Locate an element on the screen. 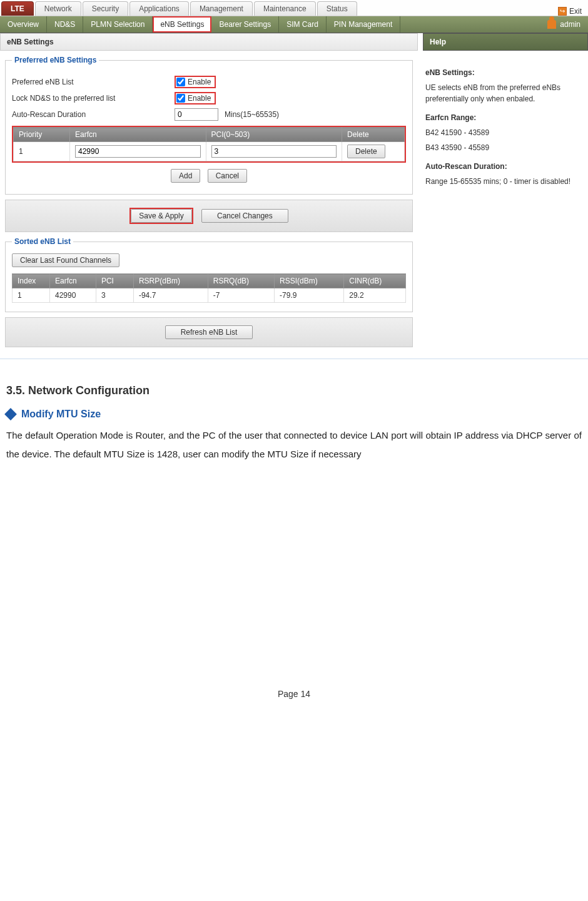 Image resolution: width=588 pixels, height=901 pixels. cancel-changes-button: Cancel Changes is located at coordinates (245, 216).